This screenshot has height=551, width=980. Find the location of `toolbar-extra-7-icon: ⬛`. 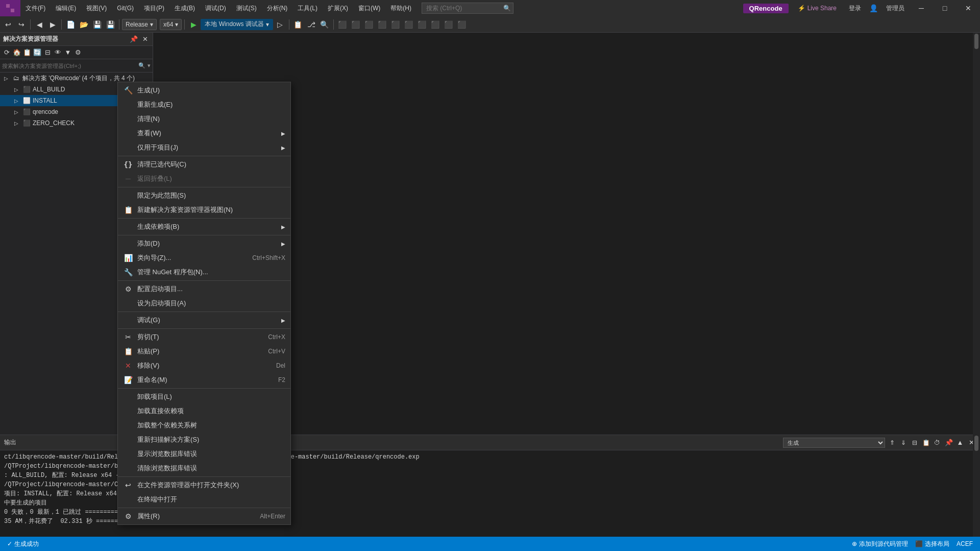

toolbar-extra-7-icon: ⬛ is located at coordinates (422, 25).